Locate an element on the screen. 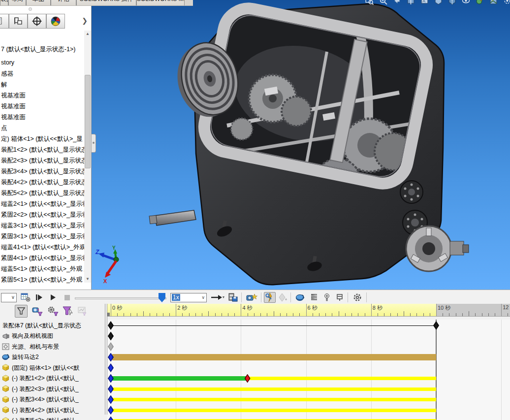  feature-tree-item: 装配5<2> (默认<默认_显示状态 is located at coordinates (43, 194).